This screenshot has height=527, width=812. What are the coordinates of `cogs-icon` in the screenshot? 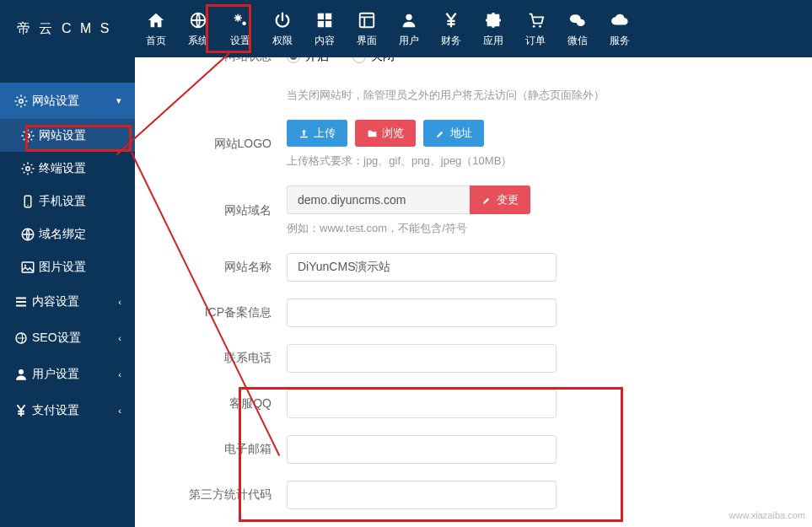 It's located at (240, 19).